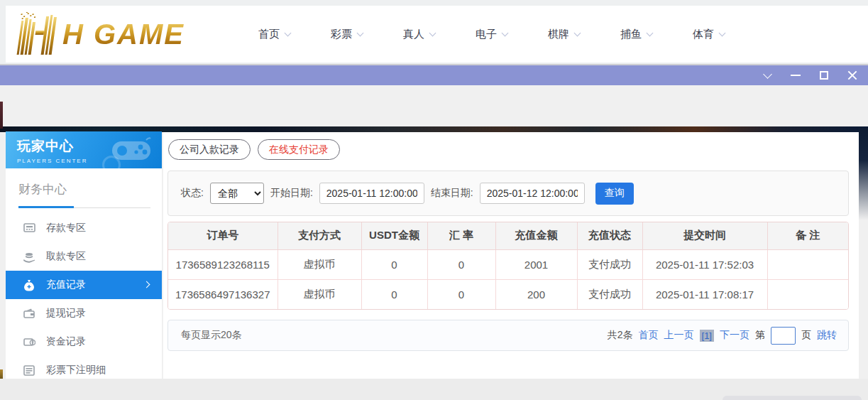 The width and height of the screenshot is (868, 400). I want to click on background-banner-right, so click(863, 174).